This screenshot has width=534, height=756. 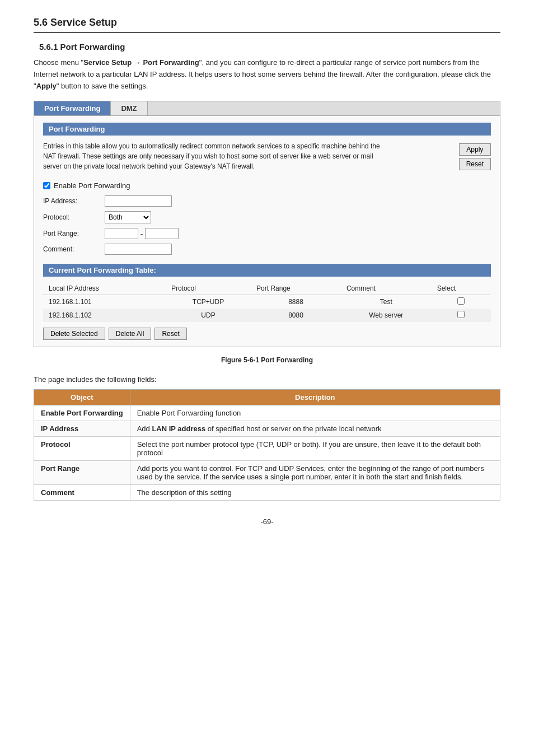 What do you see at coordinates (268, 413) in the screenshot?
I see `desc-table-row: Enable Port Forwarding Enable Port Forwa…` at bounding box center [268, 413].